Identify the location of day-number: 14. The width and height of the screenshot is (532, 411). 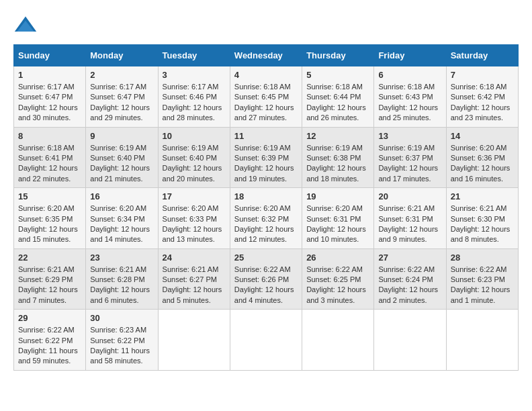
(482, 136).